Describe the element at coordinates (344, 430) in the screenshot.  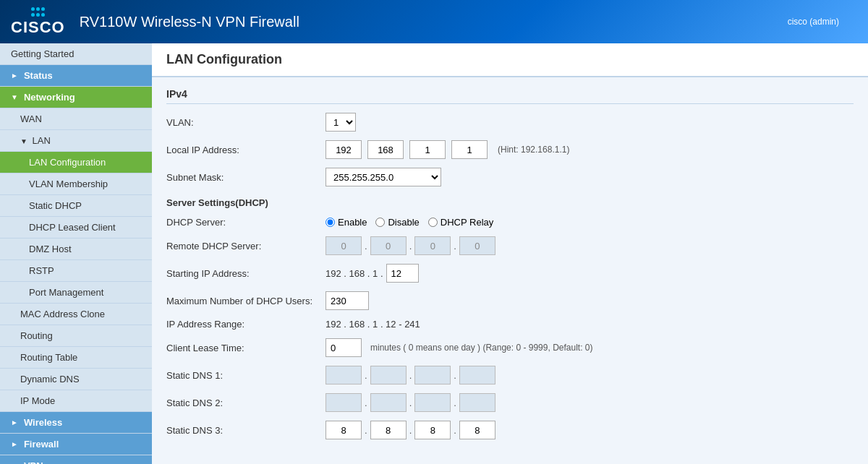
I see `static-dns3-octet1` at that location.